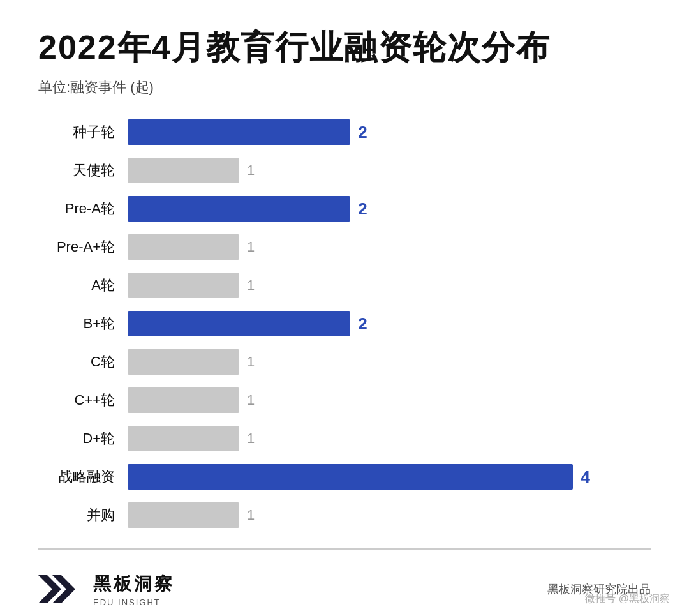 The width and height of the screenshot is (689, 616). Describe the element at coordinates (344, 209) in the screenshot. I see `chart-row: Pre-A轮2` at that location.